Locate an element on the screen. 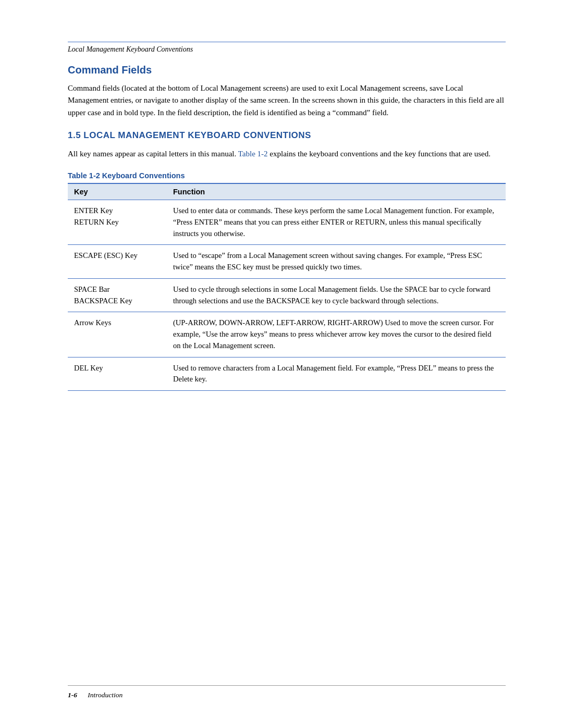 This screenshot has width=563, height=728. footer-page-ref: 1-6 is located at coordinates (72, 695).